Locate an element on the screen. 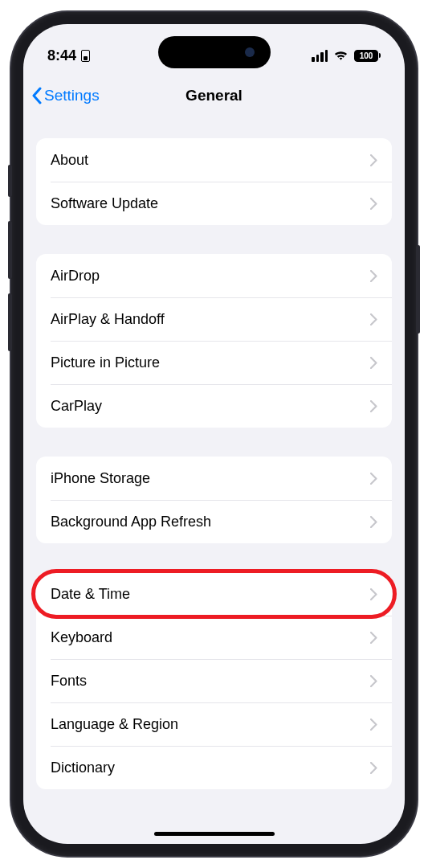  row-label: Date & Time is located at coordinates (90, 595).